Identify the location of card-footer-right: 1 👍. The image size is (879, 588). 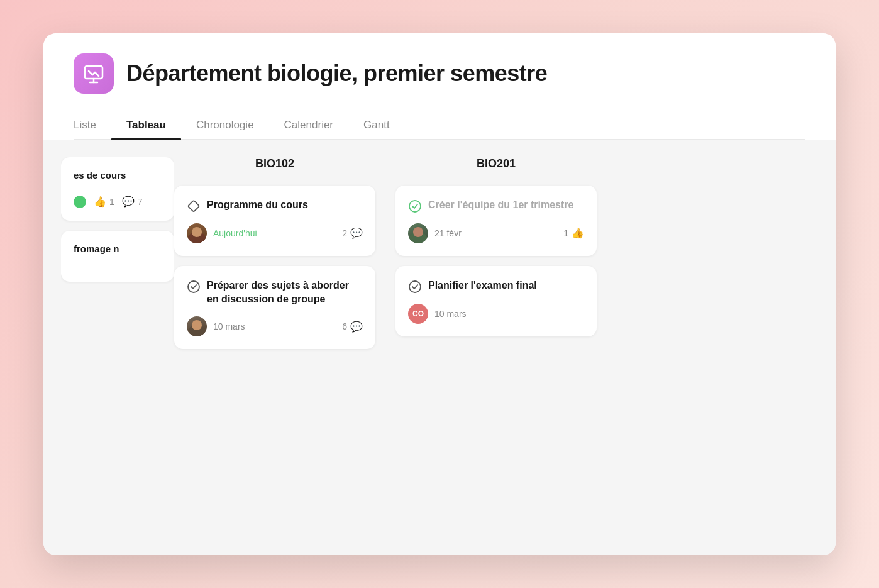
(573, 233).